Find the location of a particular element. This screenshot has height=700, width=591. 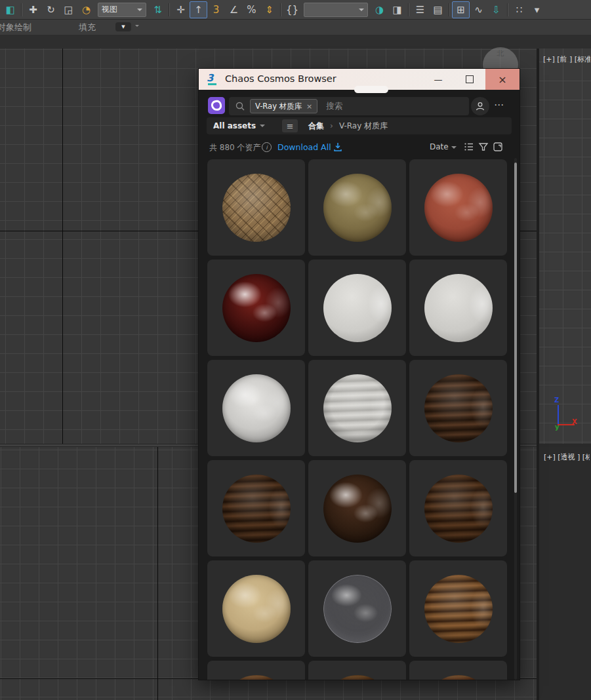

close-button: × is located at coordinates (502, 79).